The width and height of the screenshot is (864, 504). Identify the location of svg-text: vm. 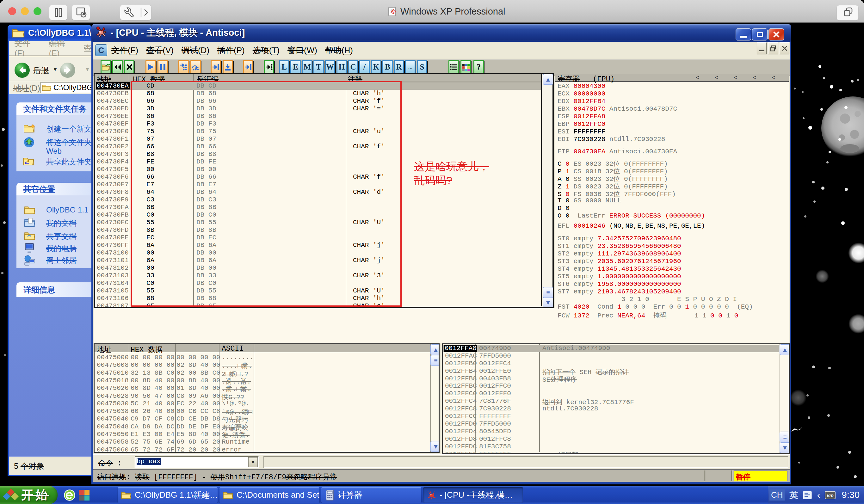
(830, 495).